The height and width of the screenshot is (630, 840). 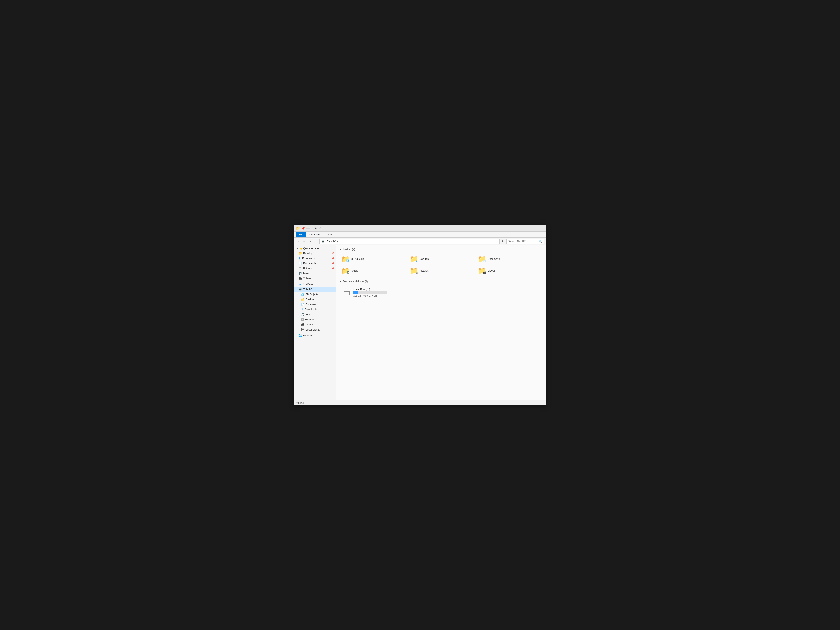 What do you see at coordinates (315, 289) in the screenshot?
I see `sidebar-item-this-pc: 💻 This PC` at bounding box center [315, 289].